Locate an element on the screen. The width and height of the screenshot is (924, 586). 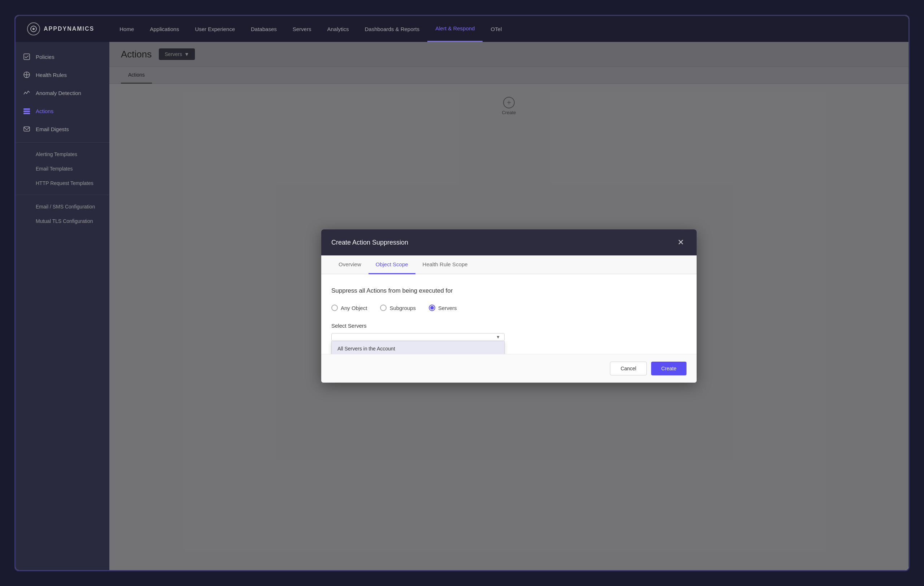
sidebar-policies-label: Policies is located at coordinates (45, 57).